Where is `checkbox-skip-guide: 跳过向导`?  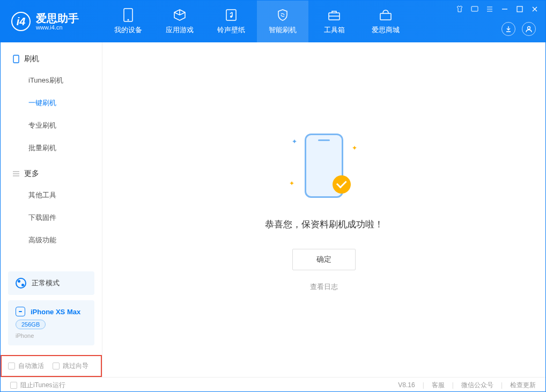 checkbox-skip-guide: 跳过向导 is located at coordinates (71, 366).